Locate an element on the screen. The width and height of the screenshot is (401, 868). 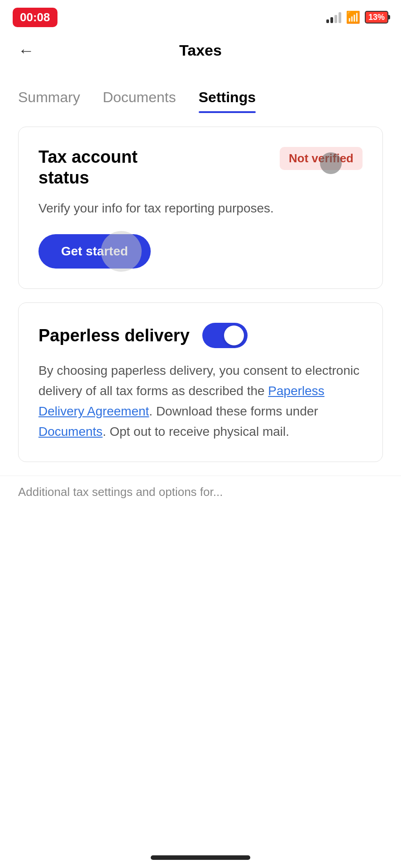
get-started-button: Get started is located at coordinates (95, 251).